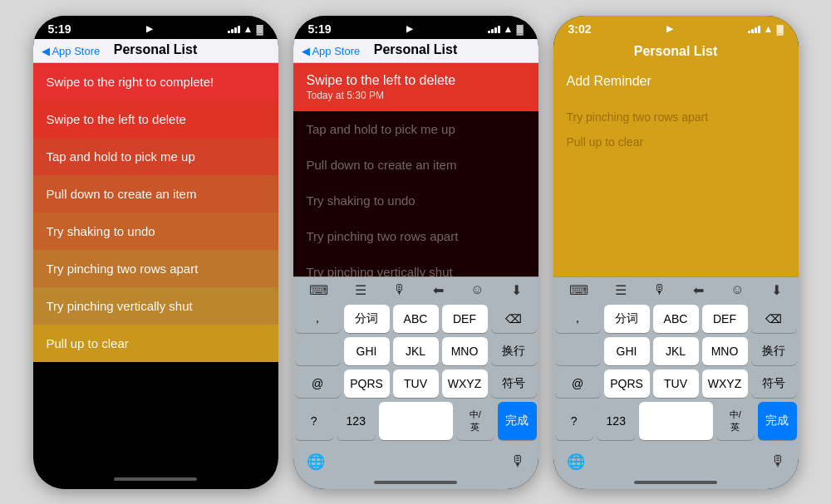 The image size is (831, 504). Describe the element at coordinates (156, 194) in the screenshot. I see `list-item-1-3: Pull down to create an item` at that location.